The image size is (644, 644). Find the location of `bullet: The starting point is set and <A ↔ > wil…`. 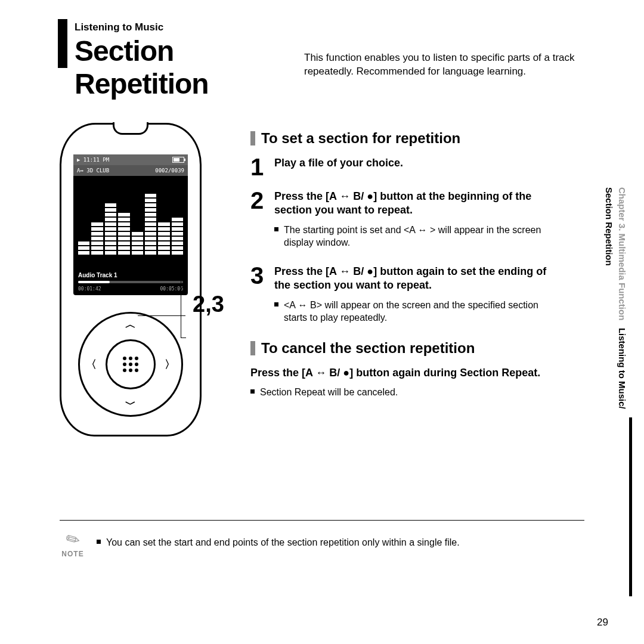

bullet: The starting point is set and <A ↔ > wil… is located at coordinates (414, 236).